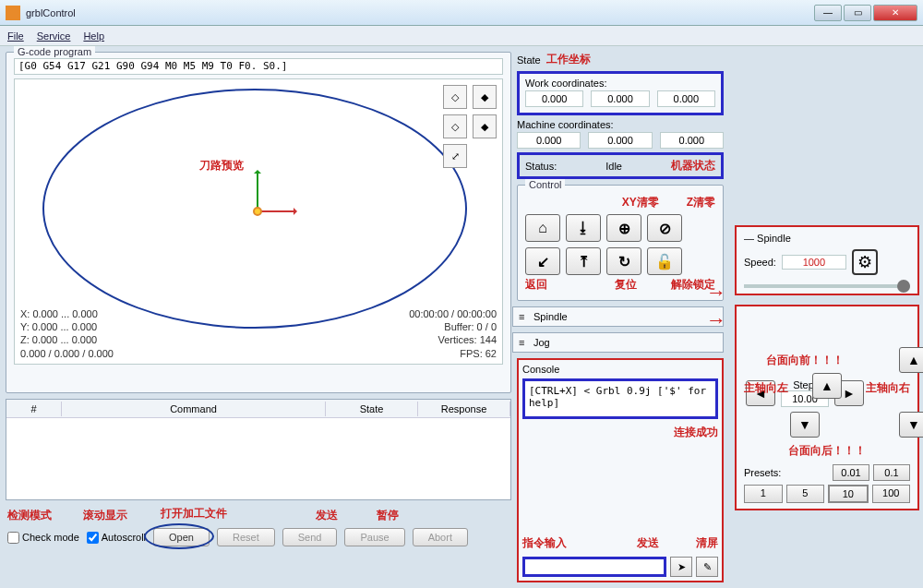 This screenshot has width=923, height=588. I want to click on annot-xyzero: XY清零, so click(641, 203).